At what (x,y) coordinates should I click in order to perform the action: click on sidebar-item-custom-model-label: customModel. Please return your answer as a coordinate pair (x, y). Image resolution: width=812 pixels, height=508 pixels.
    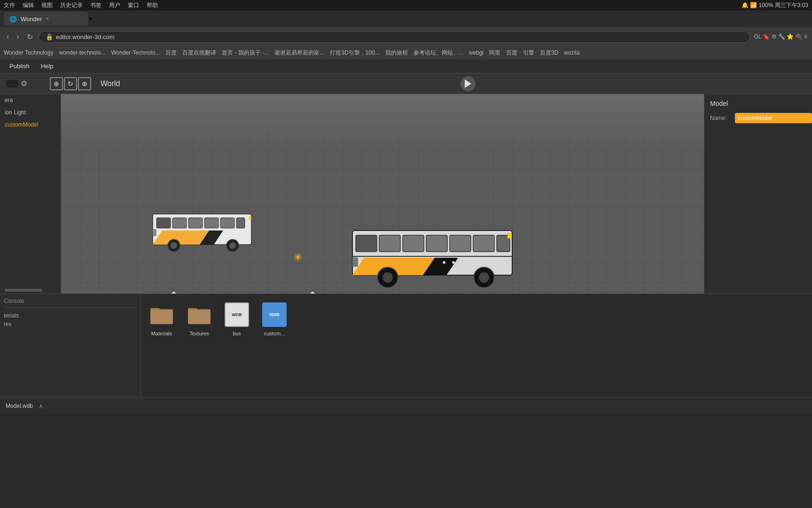
    Looking at the image, I should click on (22, 125).